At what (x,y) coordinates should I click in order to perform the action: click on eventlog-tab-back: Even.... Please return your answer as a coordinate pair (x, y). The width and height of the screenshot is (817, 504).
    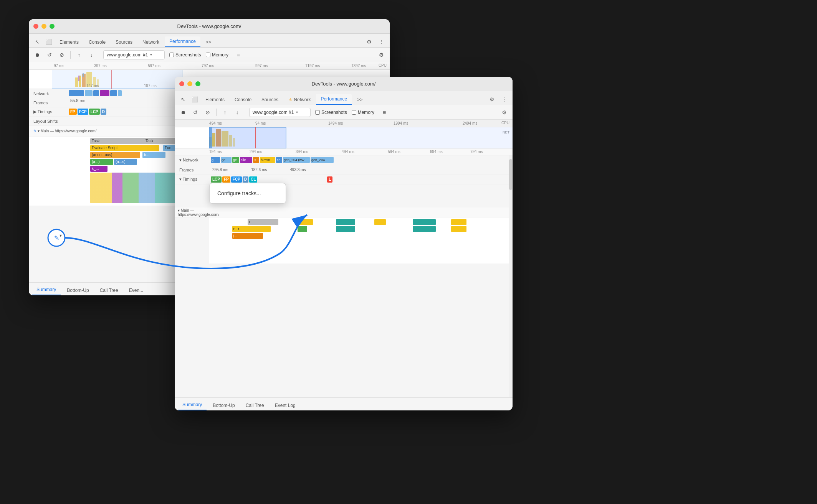
    Looking at the image, I should click on (136, 290).